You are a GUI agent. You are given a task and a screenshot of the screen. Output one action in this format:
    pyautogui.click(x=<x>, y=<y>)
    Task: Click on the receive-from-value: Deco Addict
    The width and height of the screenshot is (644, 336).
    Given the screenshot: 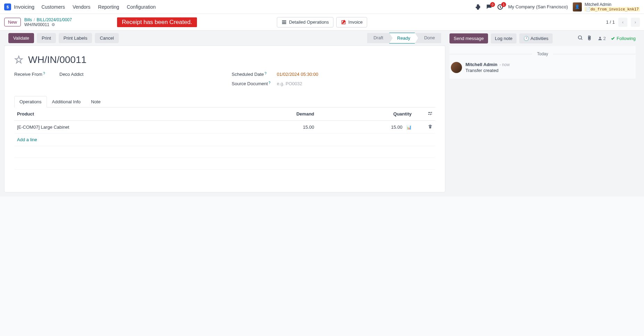 What is the action you would take?
    pyautogui.click(x=72, y=74)
    